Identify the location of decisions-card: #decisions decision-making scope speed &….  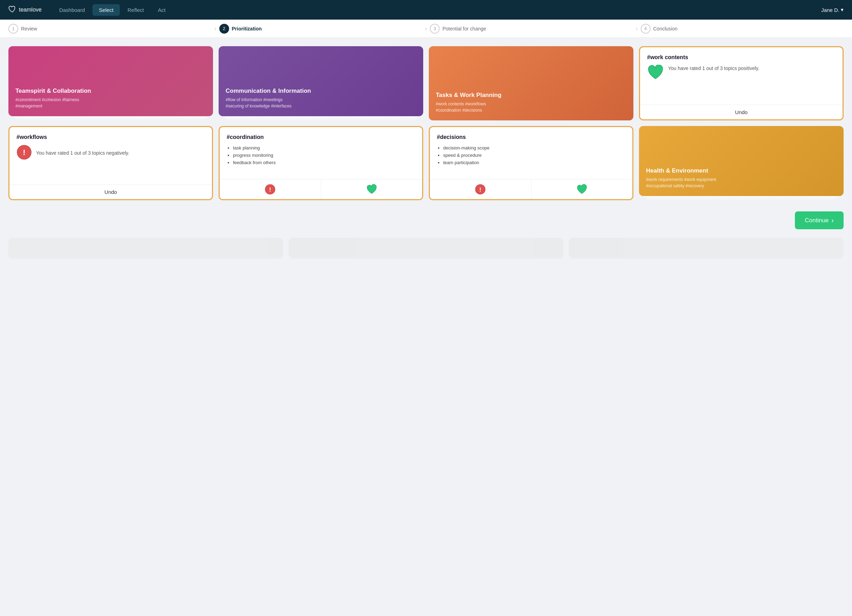
(531, 163).